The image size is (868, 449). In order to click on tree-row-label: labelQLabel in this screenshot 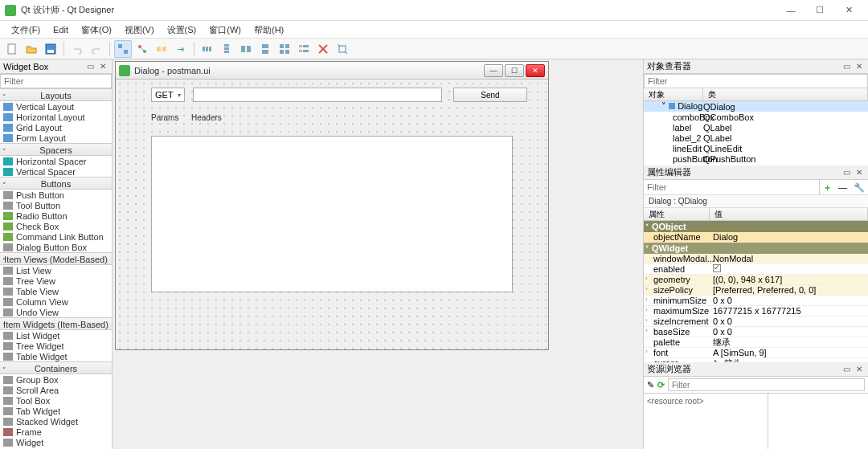, I will do `click(755, 127)`.